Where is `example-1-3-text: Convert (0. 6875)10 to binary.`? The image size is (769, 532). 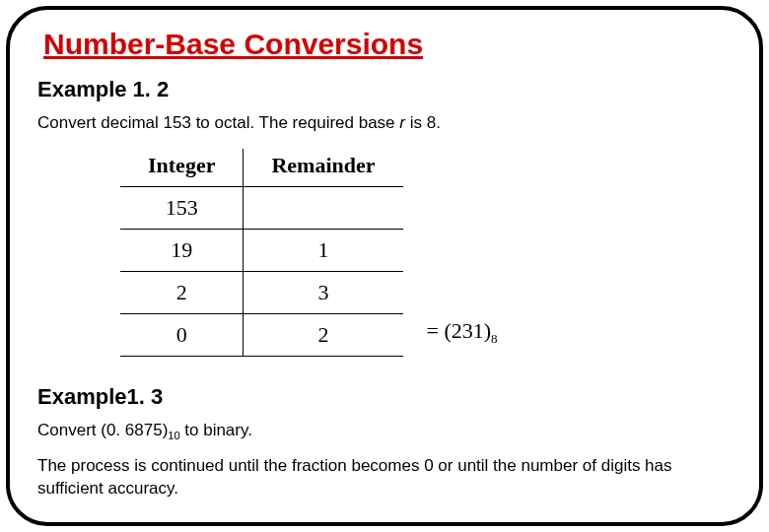
example-1-3-text: Convert (0. 6875)10 to binary. is located at coordinates (384, 432).